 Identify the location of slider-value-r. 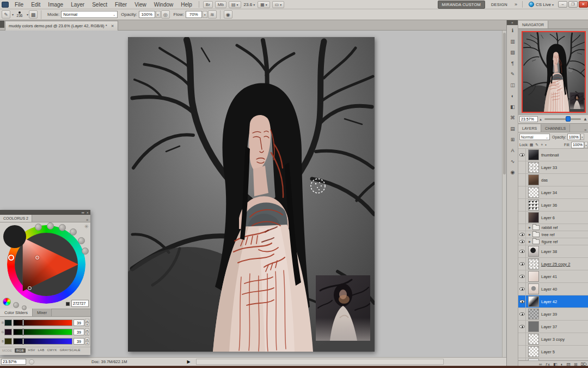
(79, 323).